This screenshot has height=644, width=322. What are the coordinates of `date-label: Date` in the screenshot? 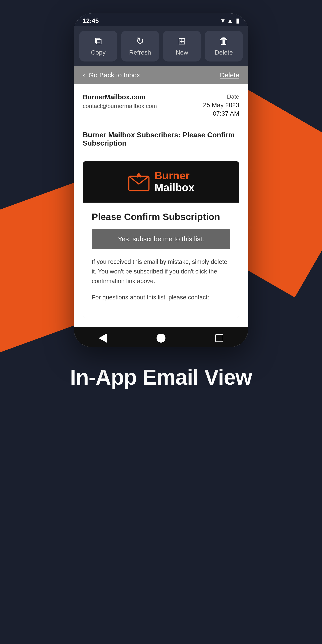 It's located at (221, 97).